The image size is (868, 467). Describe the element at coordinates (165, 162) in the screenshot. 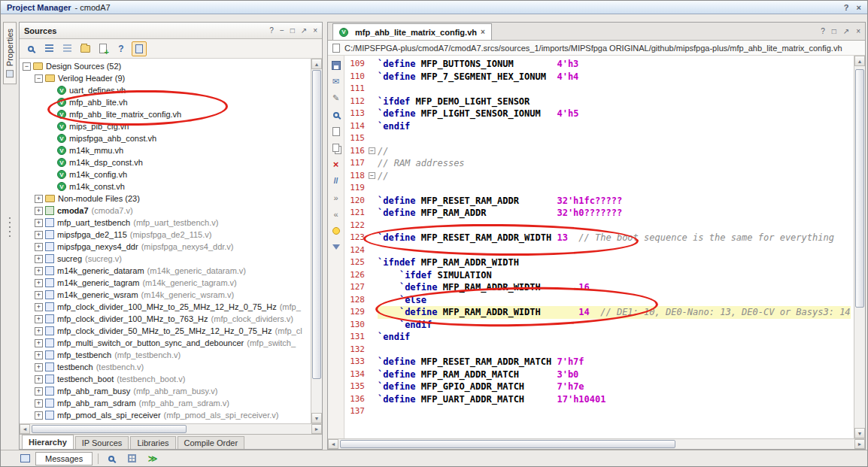

I see `tree-item: Vm14k_dsp_const.vh` at that location.